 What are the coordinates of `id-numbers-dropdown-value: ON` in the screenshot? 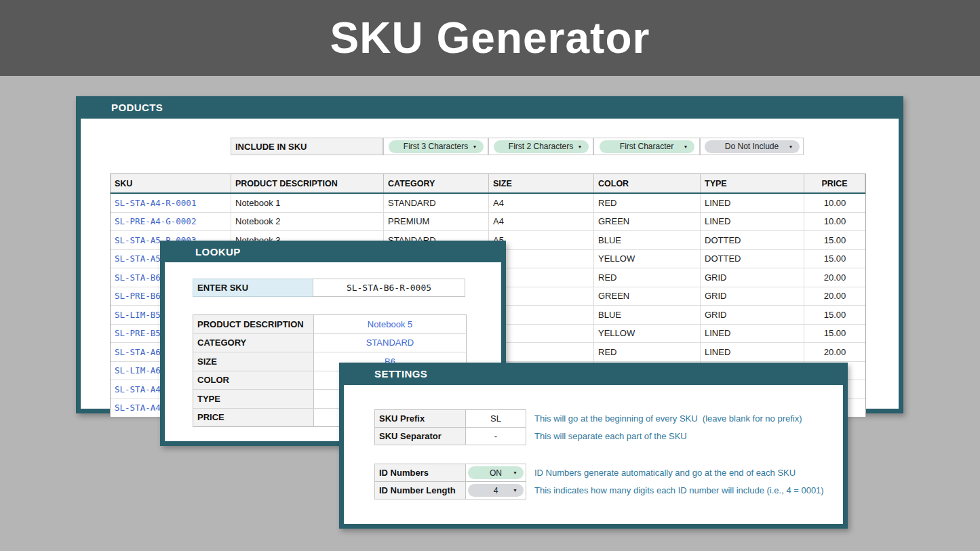 It's located at (496, 473).